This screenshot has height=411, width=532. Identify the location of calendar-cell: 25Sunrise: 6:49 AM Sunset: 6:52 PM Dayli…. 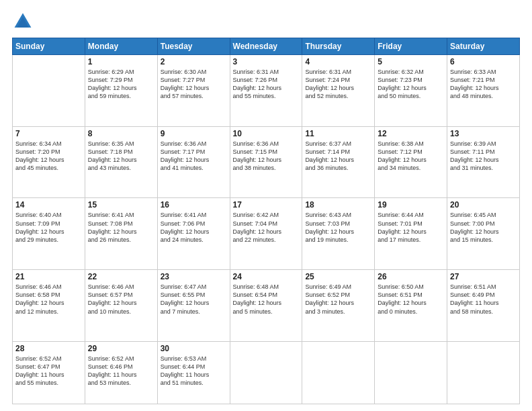
(339, 306).